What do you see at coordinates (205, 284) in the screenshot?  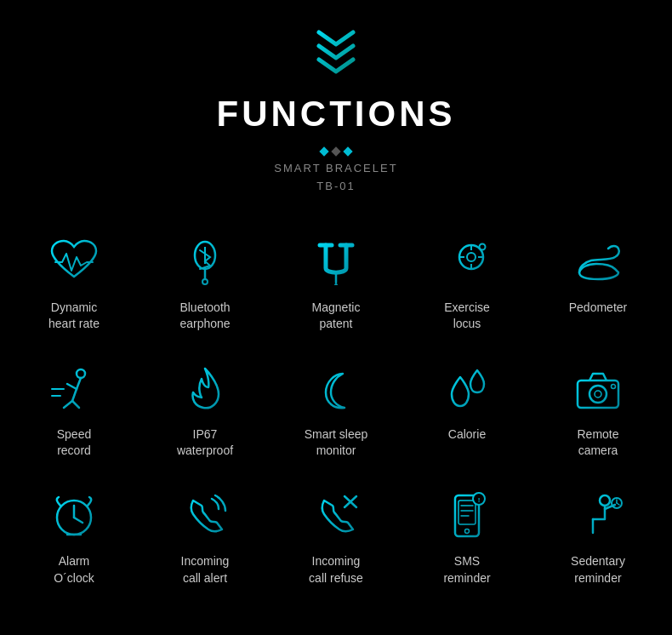 I see `feature-bluetooth-earphone: Bluetoothearphone` at bounding box center [205, 284].